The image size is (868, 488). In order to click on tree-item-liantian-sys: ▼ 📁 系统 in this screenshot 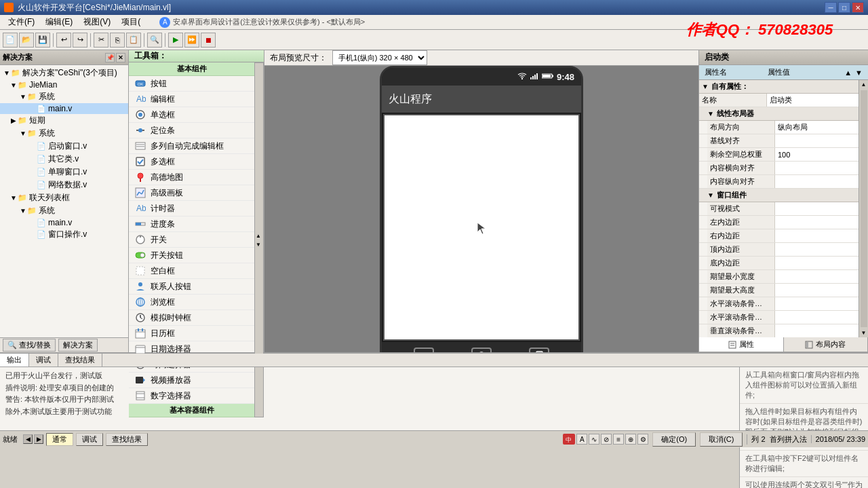, I will do `click(64, 210)`.